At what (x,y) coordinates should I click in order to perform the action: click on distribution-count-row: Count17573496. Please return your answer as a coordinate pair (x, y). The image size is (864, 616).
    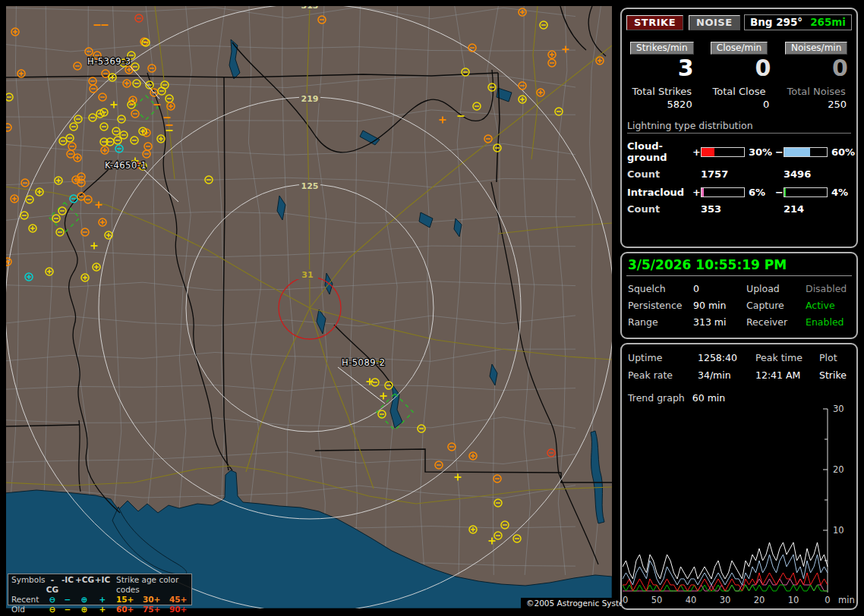
    Looking at the image, I should click on (739, 174).